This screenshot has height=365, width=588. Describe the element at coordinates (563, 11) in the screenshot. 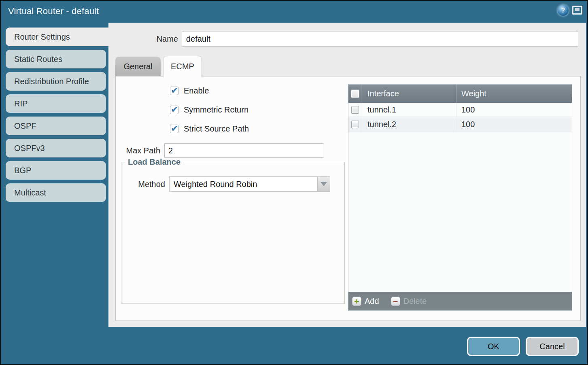

I see `help-icon: ?` at that location.